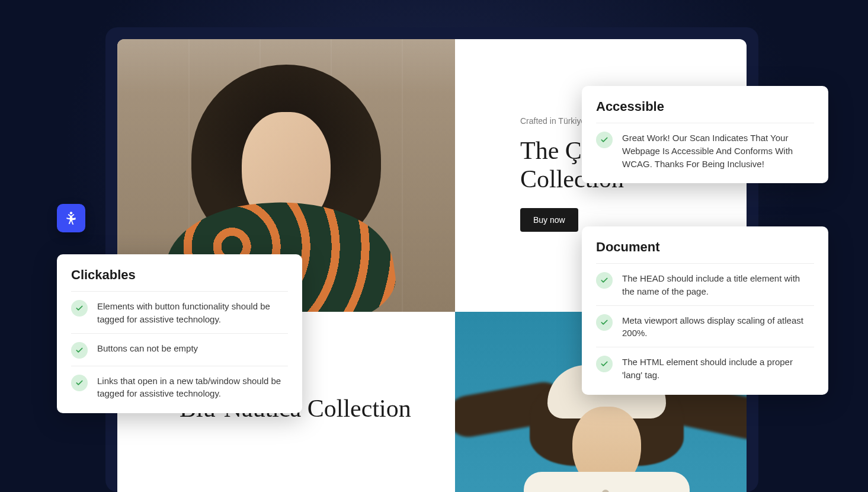 This screenshot has width=868, height=492. What do you see at coordinates (71, 218) in the screenshot?
I see `accessibility-widget-button` at bounding box center [71, 218].